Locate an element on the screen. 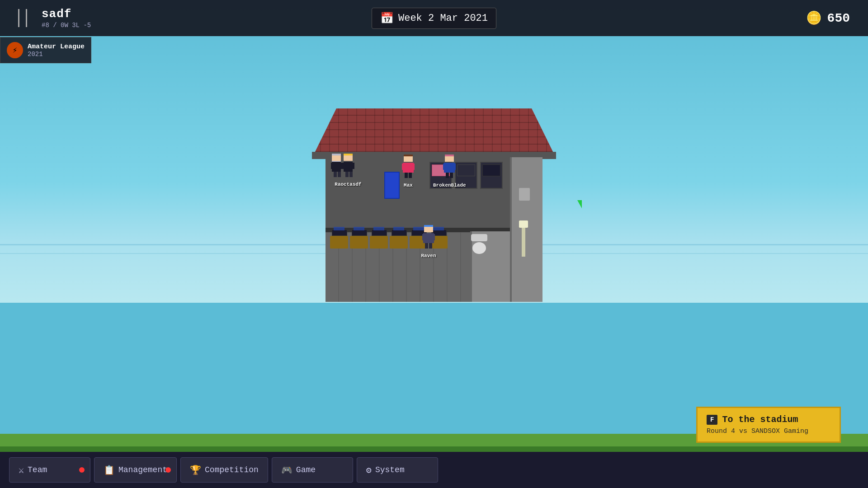  game-label: Game is located at coordinates (306, 470).